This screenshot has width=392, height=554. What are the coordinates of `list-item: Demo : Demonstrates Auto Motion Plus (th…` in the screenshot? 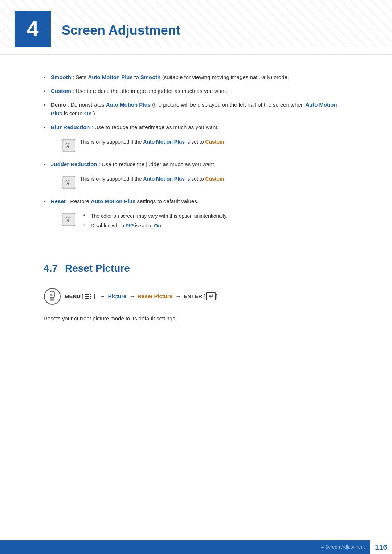 It's located at (196, 109).